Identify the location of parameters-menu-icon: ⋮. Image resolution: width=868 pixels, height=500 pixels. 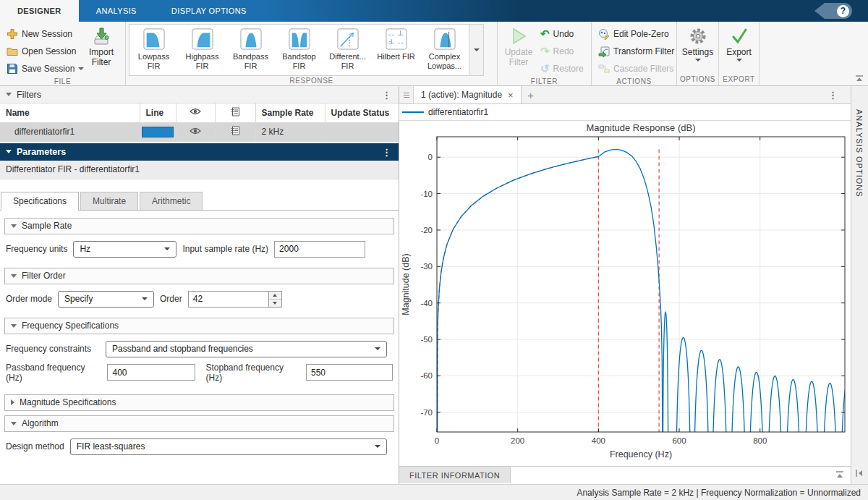
(386, 152).